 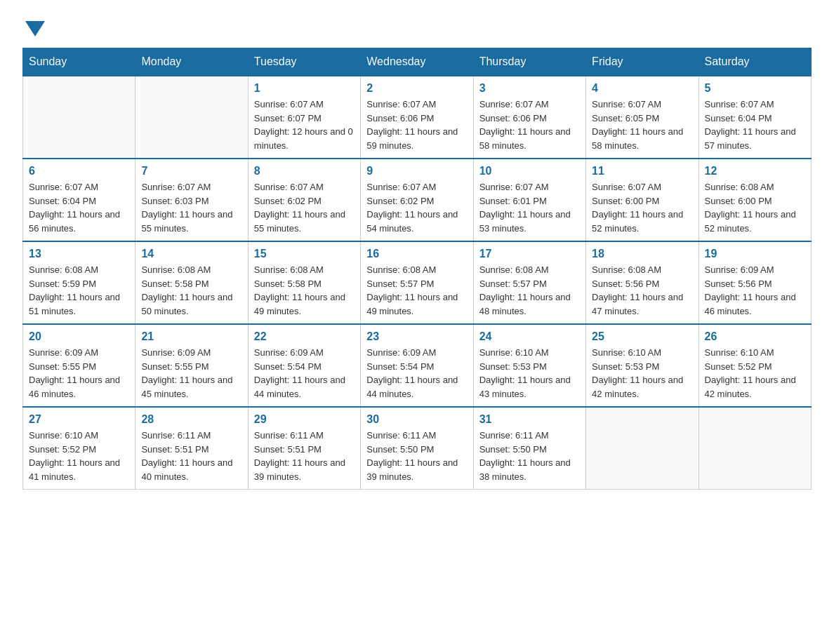 I want to click on calendar-cell: 22Sunrise: 6:09 AMSunset: 5:54 PMDayligh…, so click(x=304, y=365).